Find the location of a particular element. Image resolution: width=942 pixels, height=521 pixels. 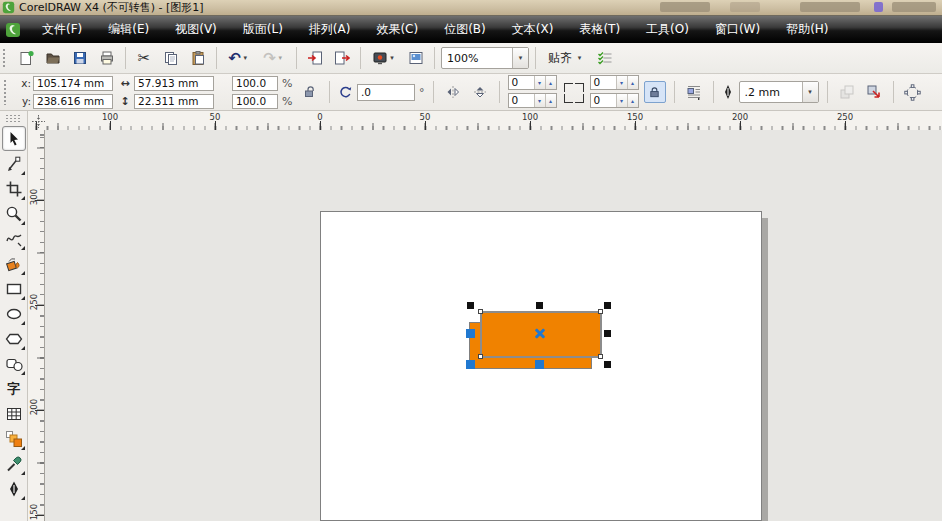

table-tool is located at coordinates (14, 414).